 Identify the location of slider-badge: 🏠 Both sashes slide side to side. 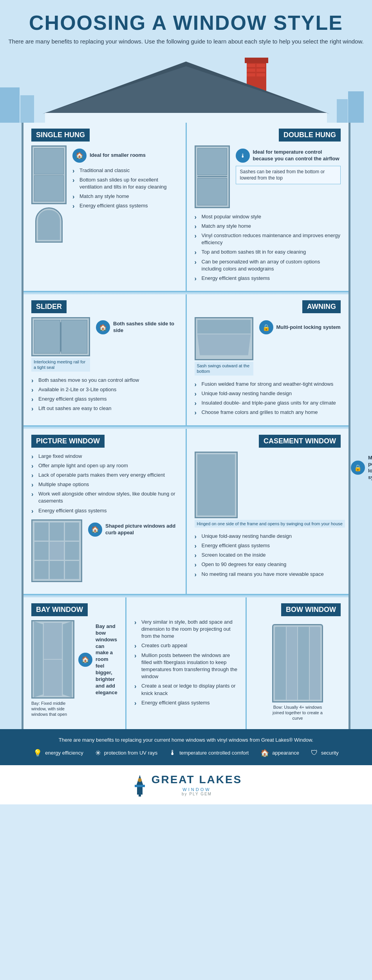
(137, 327).